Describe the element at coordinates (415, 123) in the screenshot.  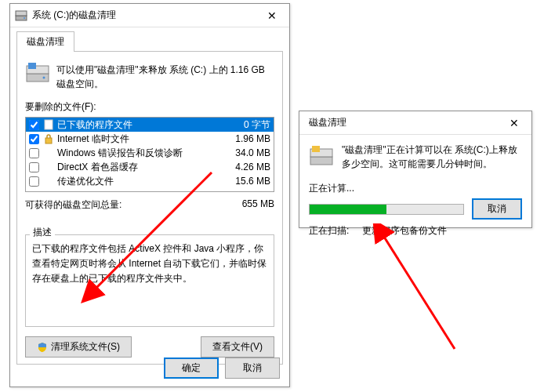
I see `titlebar: 磁盘清理 ✕` at that location.